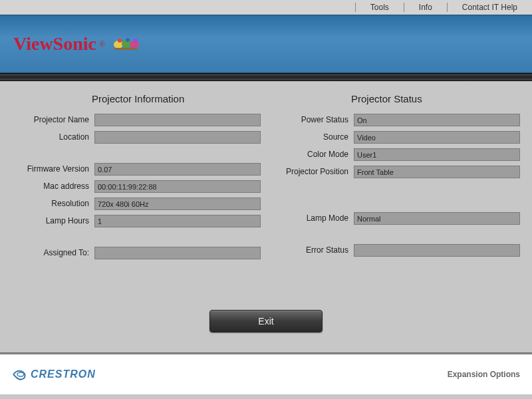 Image resolution: width=532 pixels, height=399 pixels. What do you see at coordinates (313, 120) in the screenshot?
I see `power-status-label: Power Status` at bounding box center [313, 120].